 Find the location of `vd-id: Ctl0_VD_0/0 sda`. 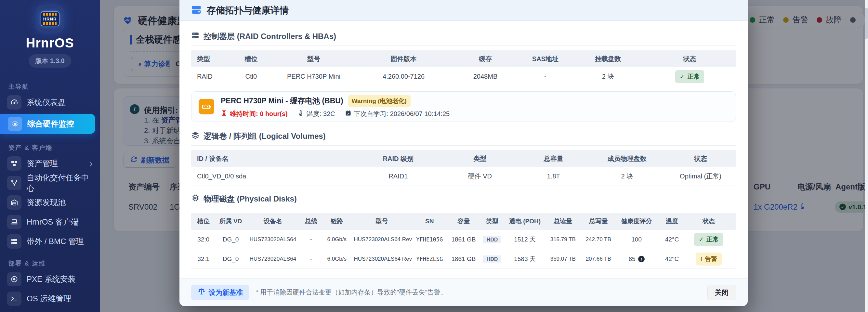

vd-id: Ctl0_VD_0/0 sda is located at coordinates (273, 176).